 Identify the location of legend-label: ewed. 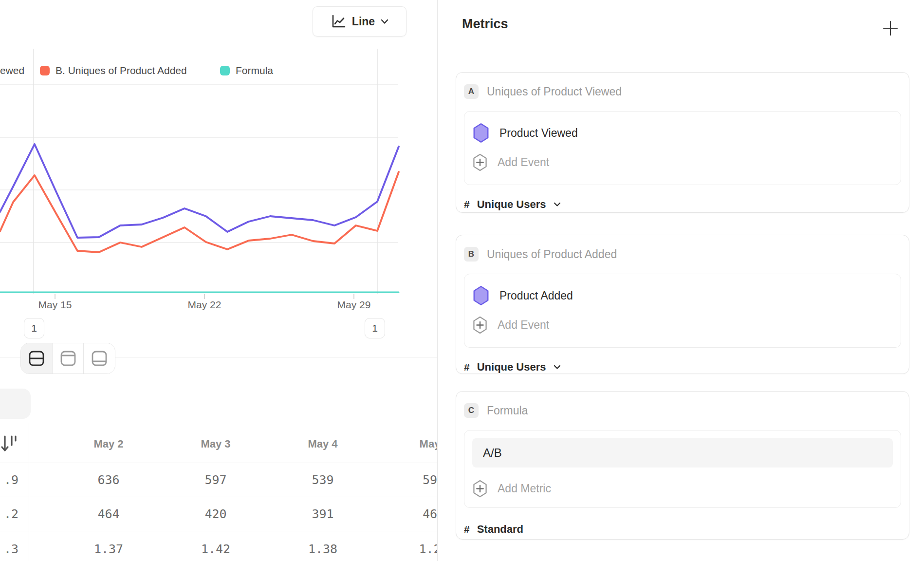
(12, 71).